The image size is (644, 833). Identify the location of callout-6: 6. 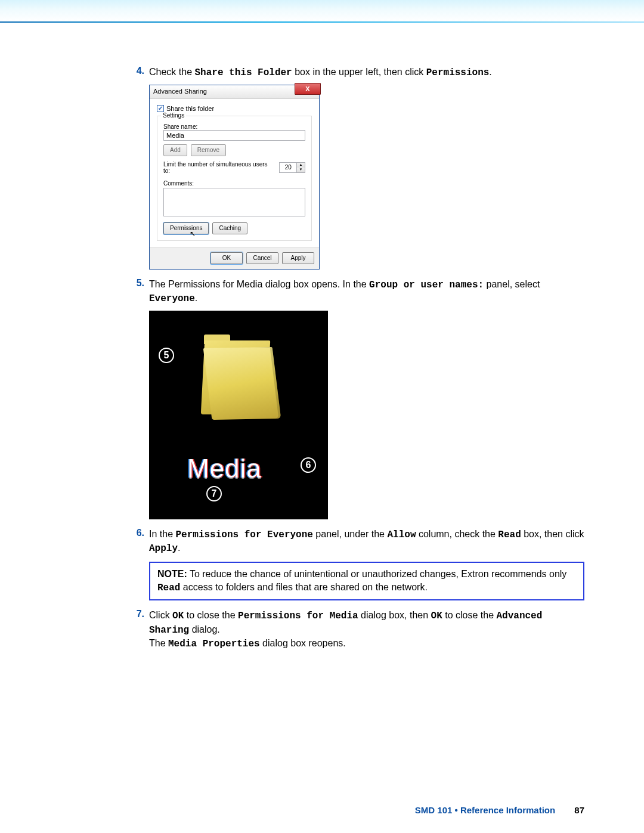
(308, 465).